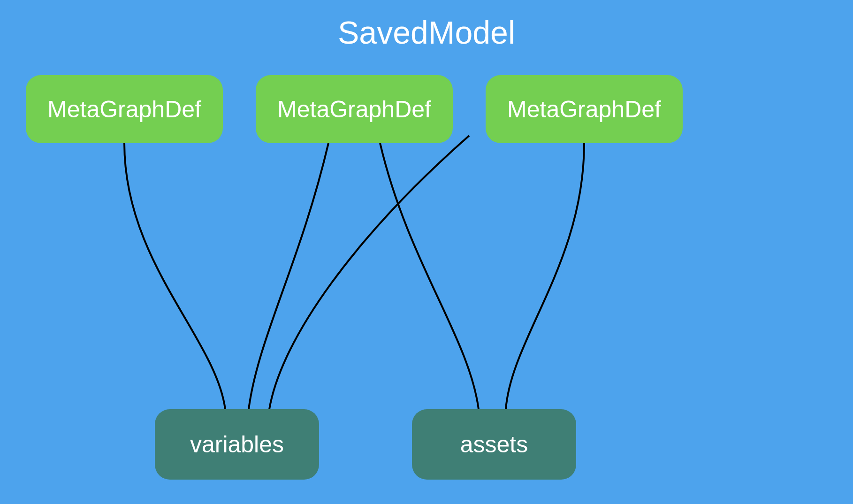  What do you see at coordinates (495, 444) in the screenshot?
I see `assets-label: assets` at bounding box center [495, 444].